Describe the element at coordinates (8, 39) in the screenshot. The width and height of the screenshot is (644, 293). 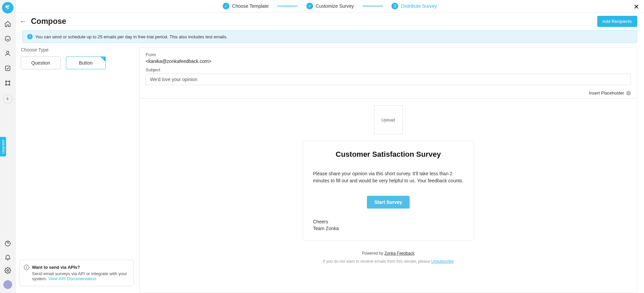
I see `feedback-icon` at that location.